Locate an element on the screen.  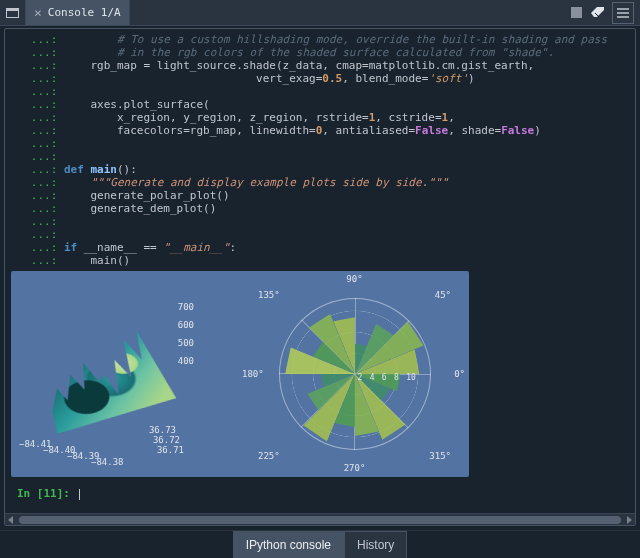
z-tick: 500 is located at coordinates (186, 344).